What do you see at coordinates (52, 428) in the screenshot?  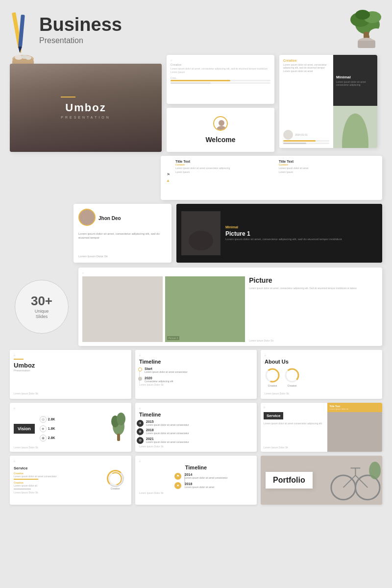 I see `vision-value-2: 1.8K` at bounding box center [52, 428].